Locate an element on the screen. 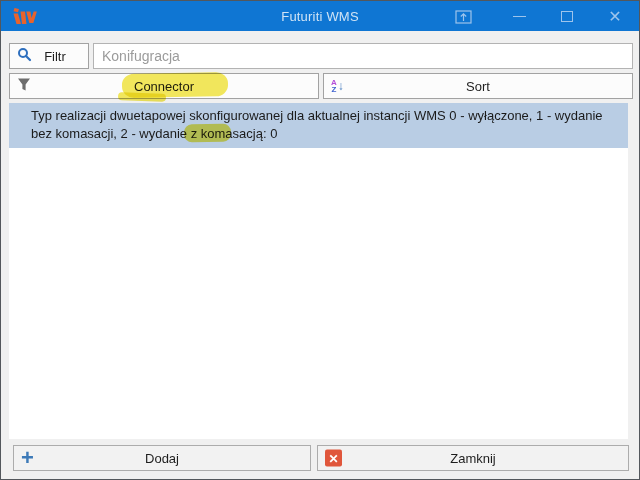 The height and width of the screenshot is (480, 640). close-icon: ✕ is located at coordinates (614, 16).